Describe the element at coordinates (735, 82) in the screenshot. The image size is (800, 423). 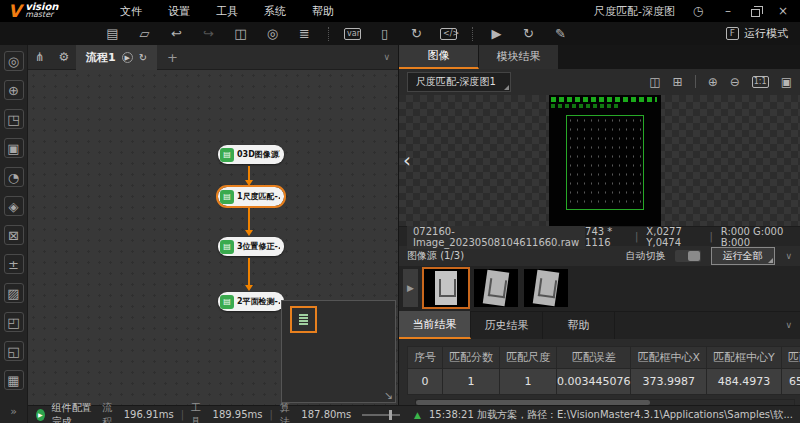
I see `zoom-out-icon: ⊖` at that location.